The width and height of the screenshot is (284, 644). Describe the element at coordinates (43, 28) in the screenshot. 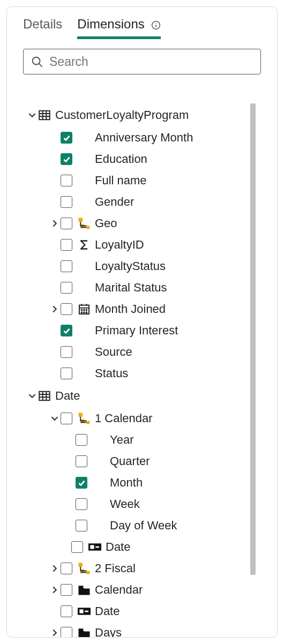

I see `tab-details: Details` at that location.